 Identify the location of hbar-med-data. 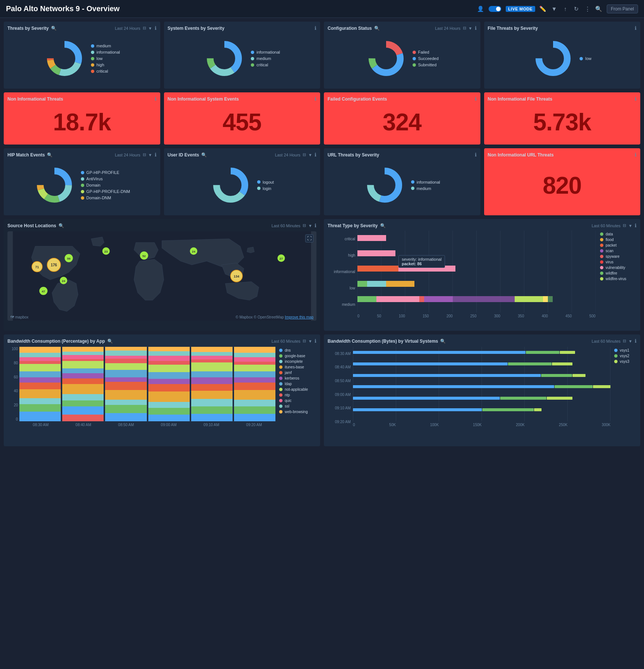
(367, 299).